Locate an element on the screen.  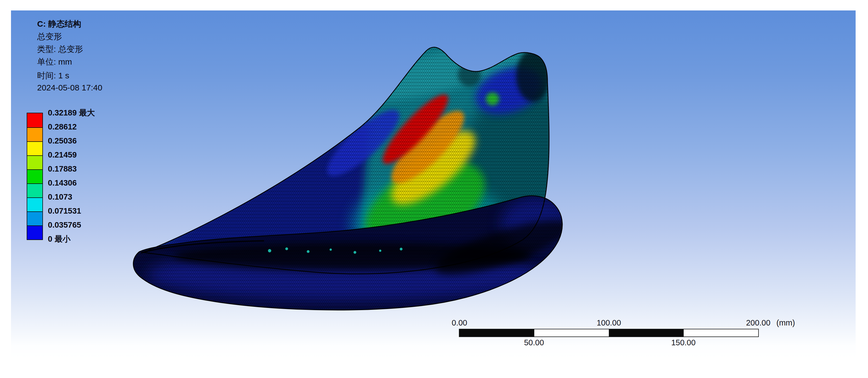
legend-seg-yellowgreen is located at coordinates (35, 162).